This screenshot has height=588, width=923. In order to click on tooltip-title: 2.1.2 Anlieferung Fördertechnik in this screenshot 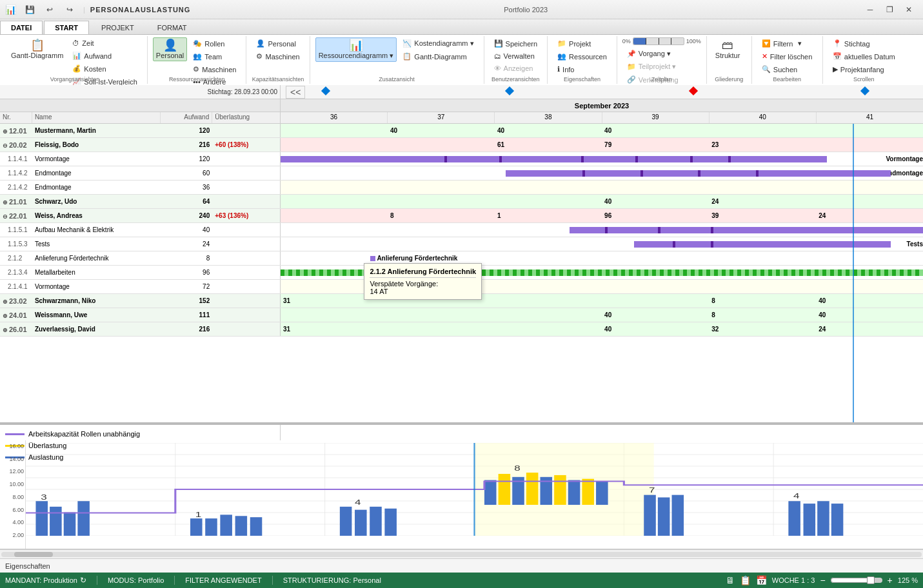, I will do `click(423, 273)`.